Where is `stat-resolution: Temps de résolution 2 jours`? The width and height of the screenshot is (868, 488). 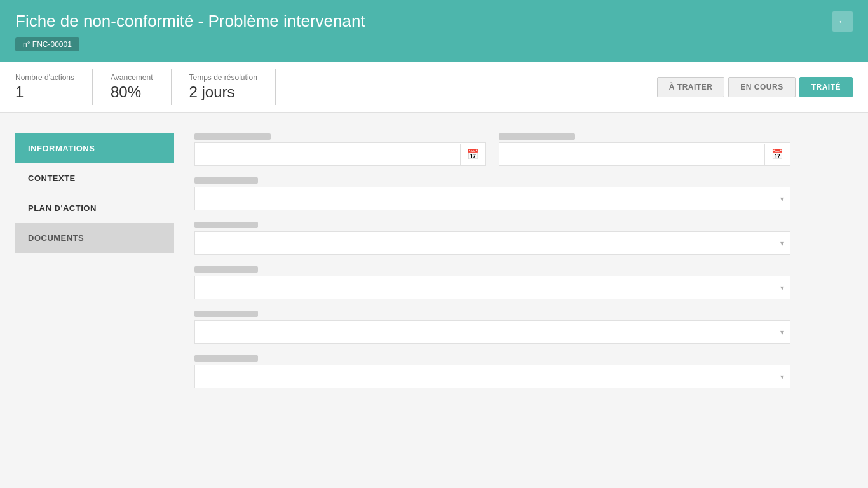 stat-resolution: Temps de résolution 2 jours is located at coordinates (233, 87).